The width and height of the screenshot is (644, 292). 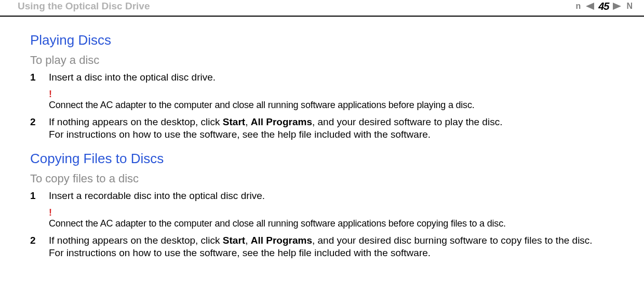 I want to click on page-nav: n 45 N, so click(x=604, y=6).